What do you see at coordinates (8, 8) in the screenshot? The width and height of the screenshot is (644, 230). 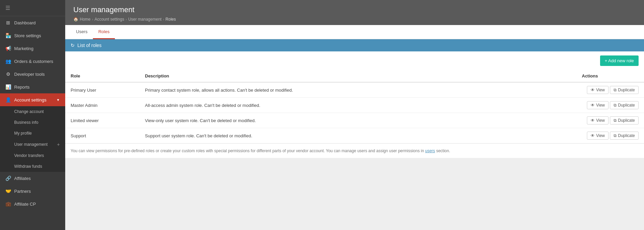 I see `hamburger-icon: ☰` at bounding box center [8, 8].